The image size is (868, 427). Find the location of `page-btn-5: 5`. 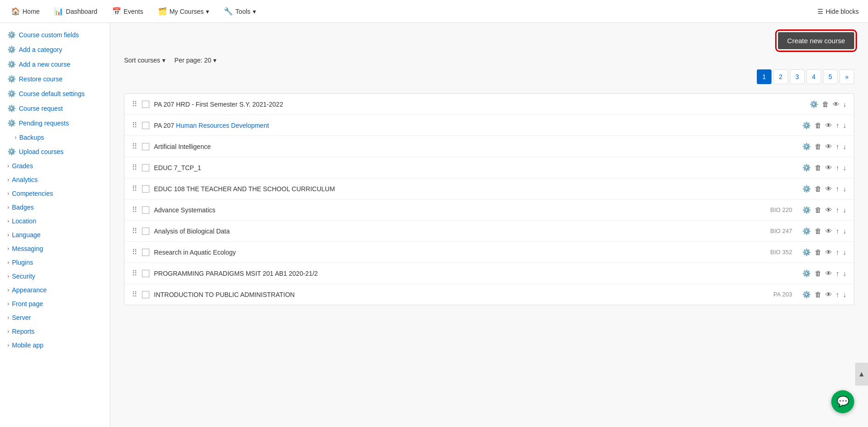

page-btn-5: 5 is located at coordinates (830, 77).